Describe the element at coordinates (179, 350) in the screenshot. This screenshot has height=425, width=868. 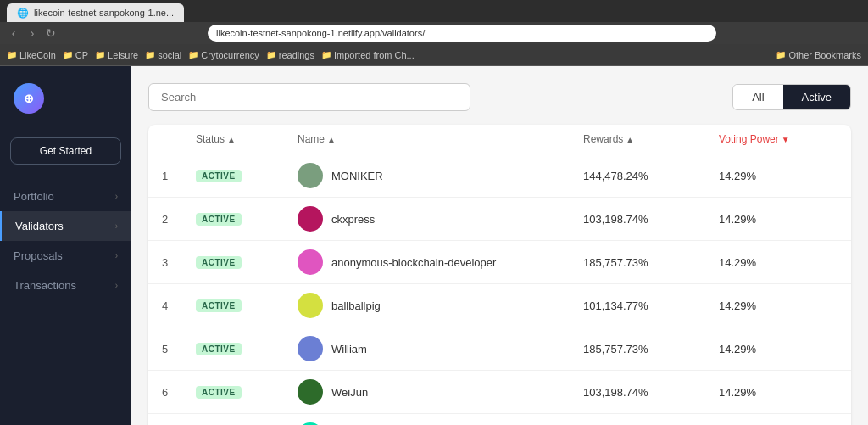
I see `row-number: 5` at that location.